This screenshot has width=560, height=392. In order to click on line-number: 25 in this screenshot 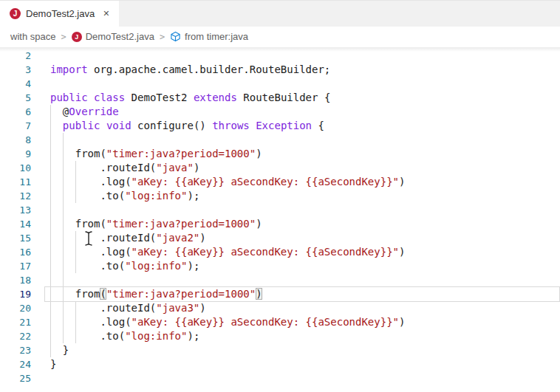, I will do `click(16, 378)`.